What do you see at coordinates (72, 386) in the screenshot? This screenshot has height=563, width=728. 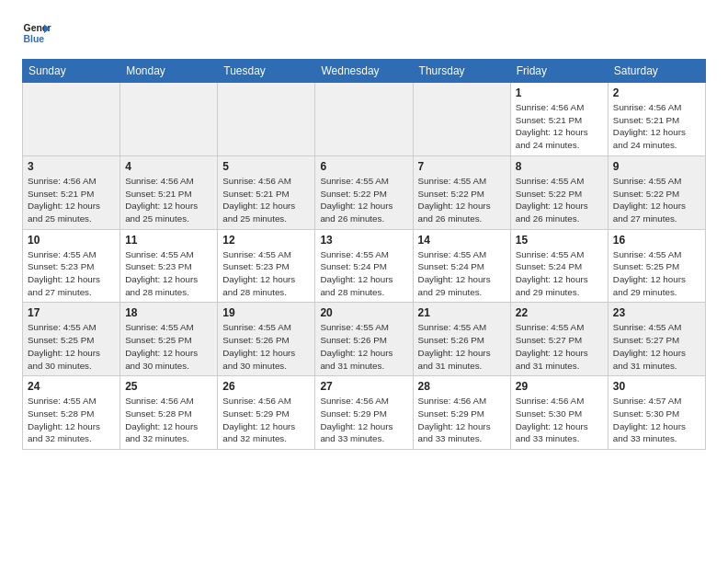 I see `day-number: 24` at bounding box center [72, 386].